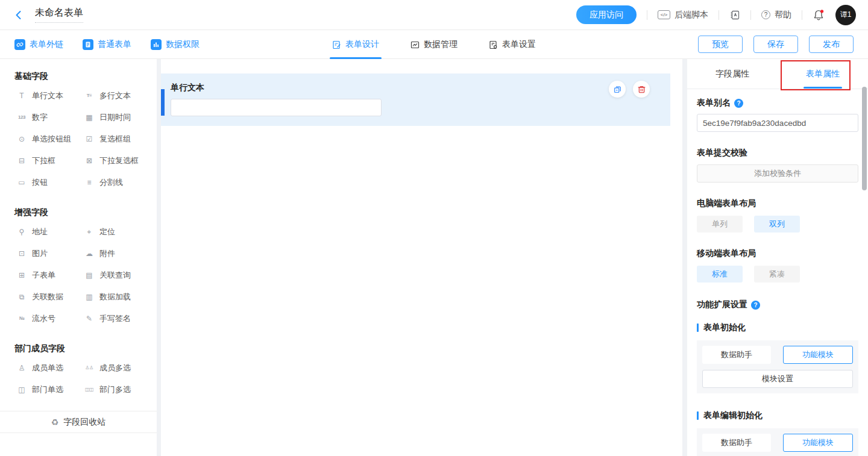 The width and height of the screenshot is (868, 456). What do you see at coordinates (720, 45) in the screenshot?
I see `preview-button: 预览` at bounding box center [720, 45].